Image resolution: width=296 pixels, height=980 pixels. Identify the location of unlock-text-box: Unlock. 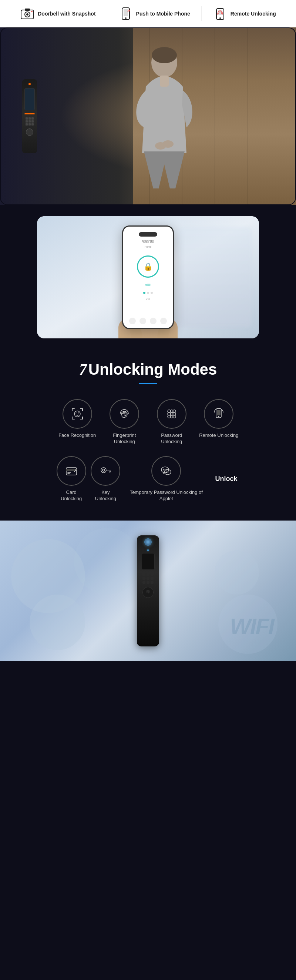
(226, 479).